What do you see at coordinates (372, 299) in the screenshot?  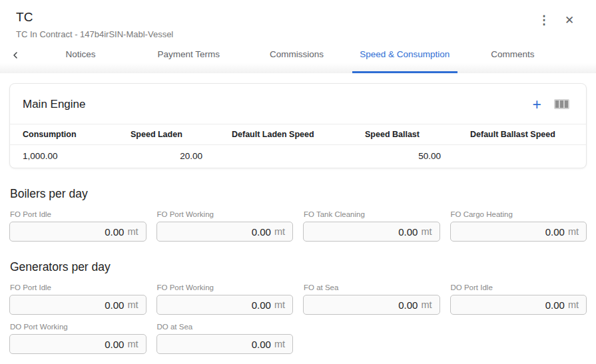 I see `field: FO at Sea 0.00 mt` at bounding box center [372, 299].